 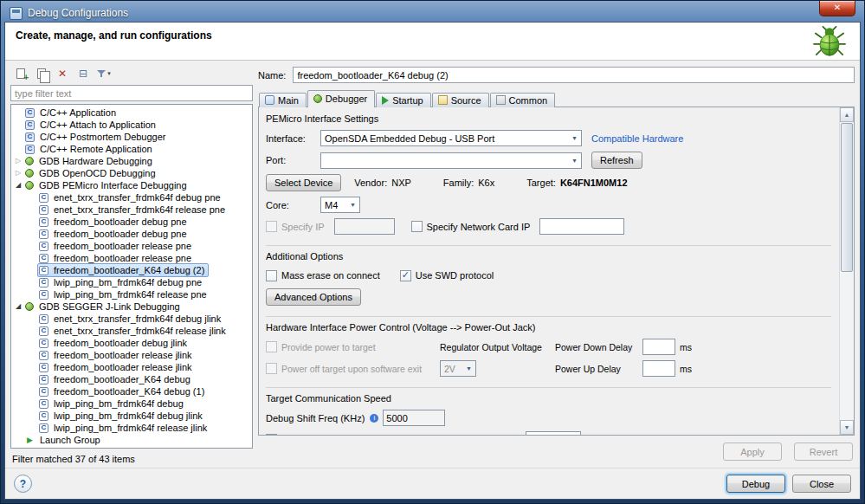 What do you see at coordinates (132, 161) in the screenshot?
I see `tree-item: ▷GDB Hardware Debugging` at bounding box center [132, 161].